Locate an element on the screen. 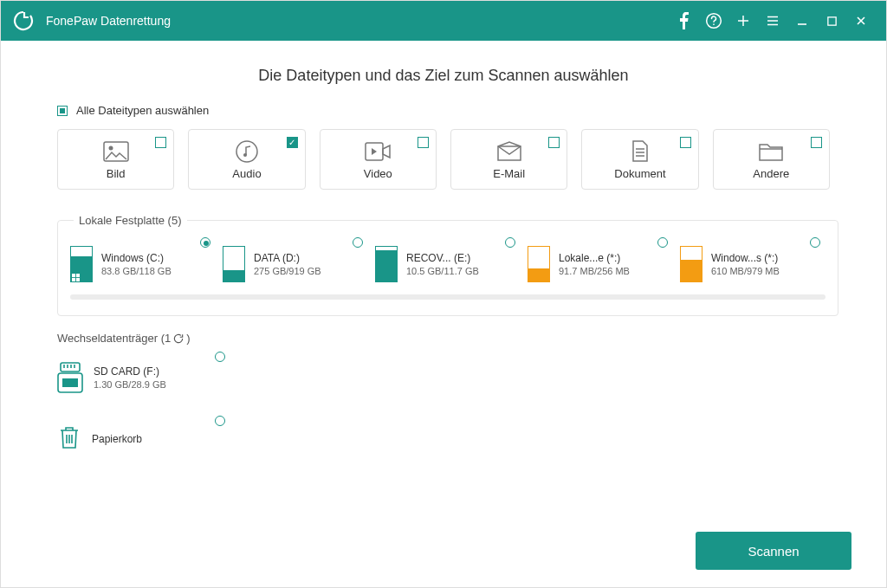  local-disk-legend: Lokale Festplatte (5) is located at coordinates (130, 220).